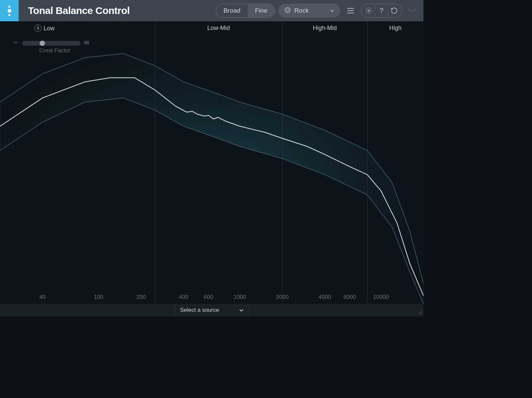 This screenshot has height=398, width=532. I want to click on freq-tick-label: 1000, so click(240, 297).